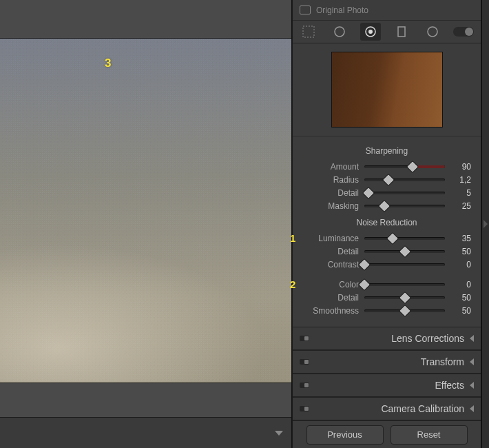 The image size is (489, 448). What do you see at coordinates (402, 32) in the screenshot?
I see `grad-filter-tool-icon` at bounding box center [402, 32].